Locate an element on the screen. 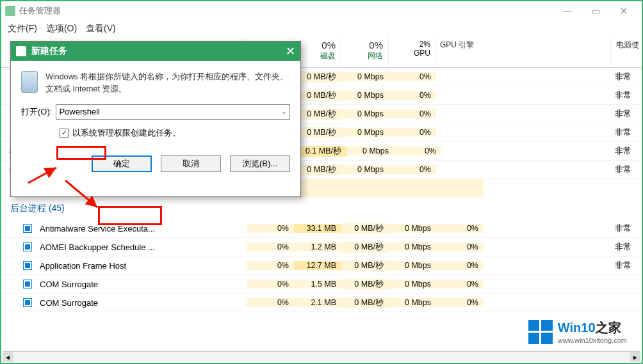 The height and width of the screenshot is (364, 643). menu-file: 文件(F) is located at coordinates (22, 29).